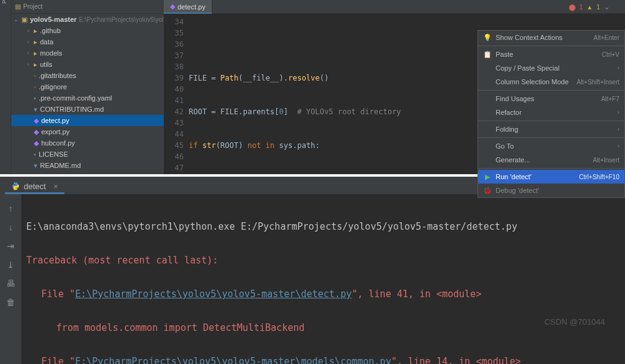 The height and width of the screenshot is (364, 625). Describe the element at coordinates (551, 129) in the screenshot. I see `menu-item-folding: Folding›` at that location.